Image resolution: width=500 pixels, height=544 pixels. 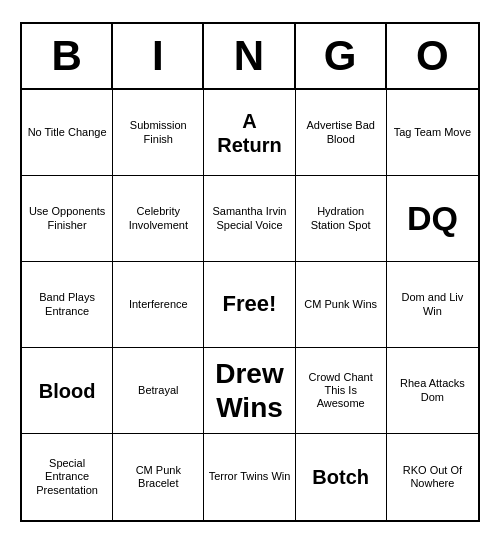 I want to click on cell-16: Betrayal, so click(x=158, y=391).